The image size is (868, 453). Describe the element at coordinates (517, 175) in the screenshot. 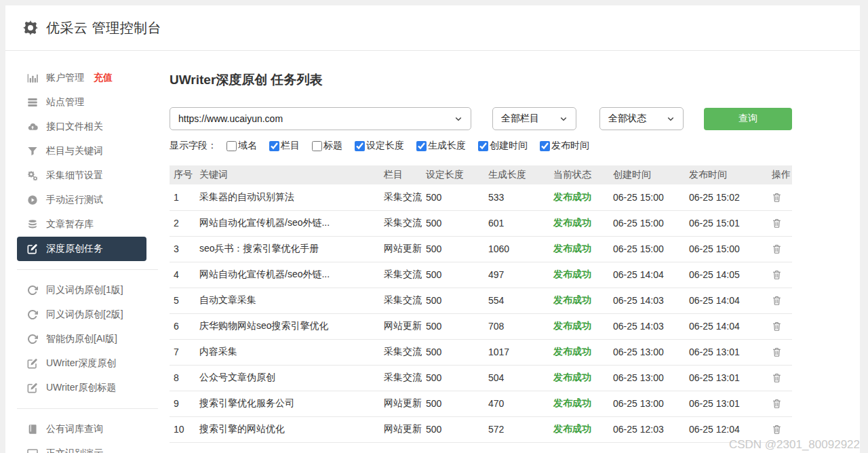

I see `column-header: 生成长度` at that location.